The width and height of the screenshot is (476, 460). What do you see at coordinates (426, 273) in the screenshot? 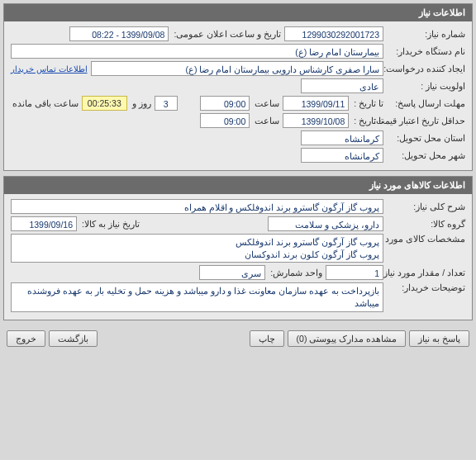
I see `qty-label: تعداد / مقدار مورد نیاز:` at bounding box center [426, 273].